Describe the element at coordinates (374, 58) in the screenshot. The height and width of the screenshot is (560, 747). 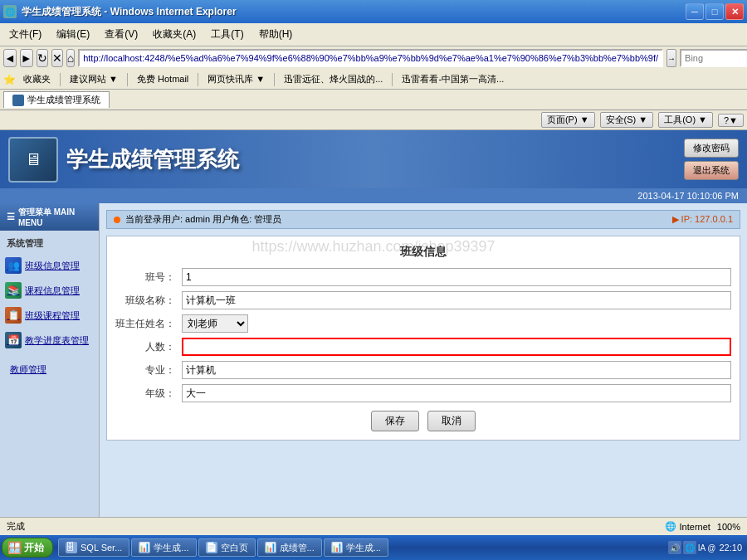
I see `nav-bar: ◄ ► ↻ ✕ ⌂ http://localhost:4248/%e5%ad%a…` at that location.